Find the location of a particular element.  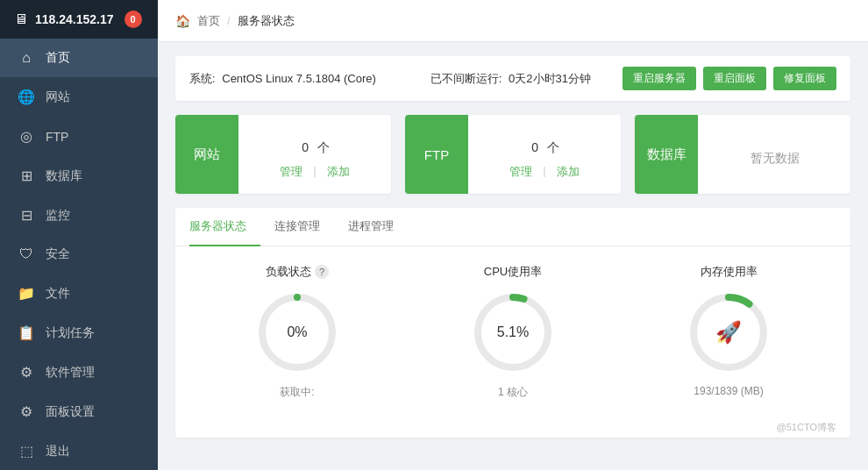

cpu-value: 5.1% is located at coordinates (513, 332).